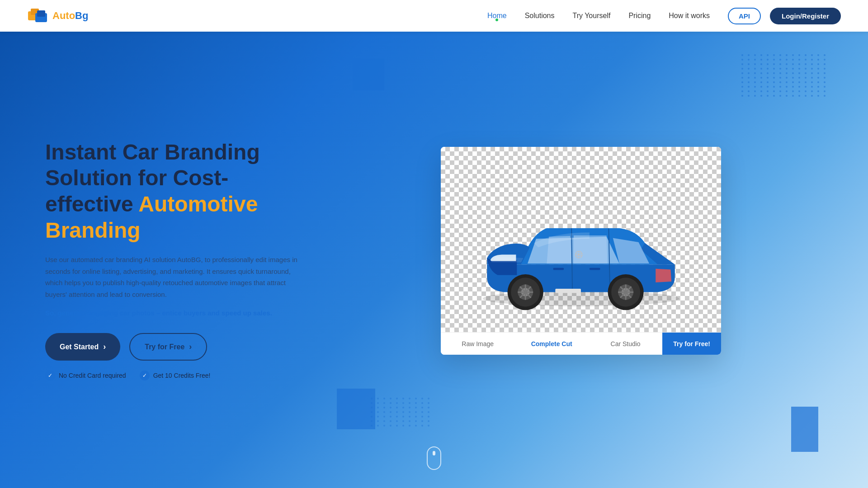 This screenshot has height=488, width=868. What do you see at coordinates (86, 375) in the screenshot?
I see `no-credit-card-badge: ✓ No Credit Card required` at bounding box center [86, 375].